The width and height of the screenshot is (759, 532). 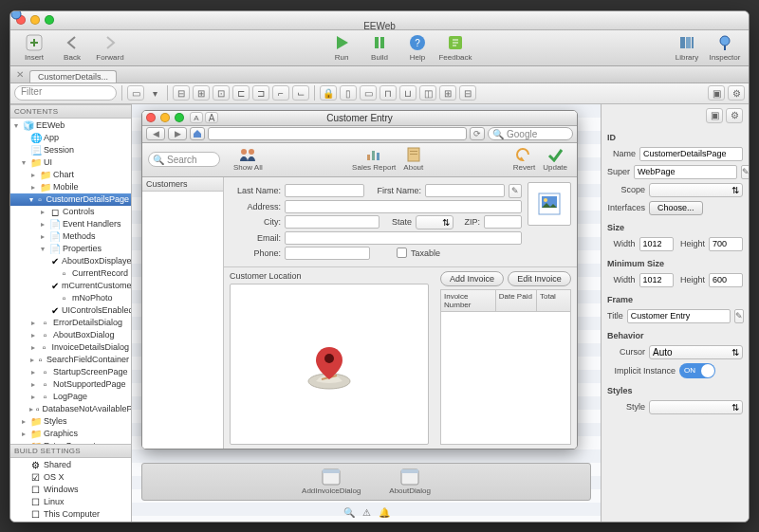 What do you see at coordinates (70, 489) in the screenshot?
I see `tree-windows: ☐Windows` at bounding box center [70, 489].